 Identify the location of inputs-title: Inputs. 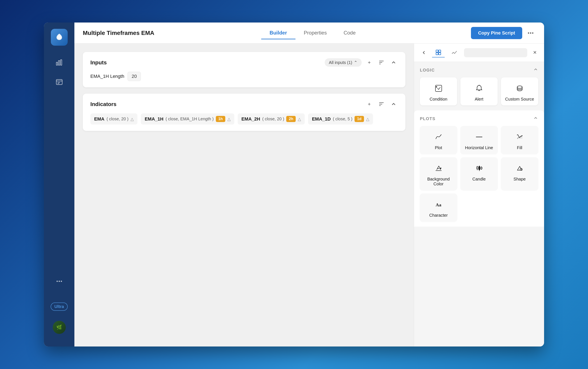
(206, 62).